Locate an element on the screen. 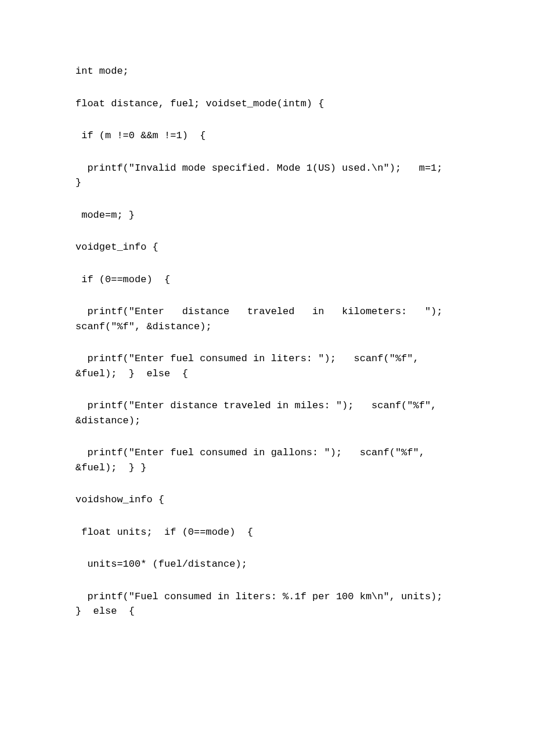  code-line: if (m !=0 &&m !=1) { is located at coordinates (267, 136).